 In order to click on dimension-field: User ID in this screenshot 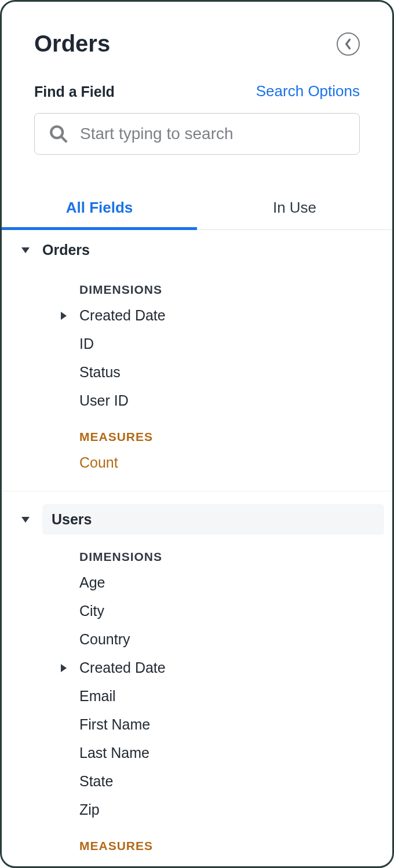, I will do `click(197, 401)`.